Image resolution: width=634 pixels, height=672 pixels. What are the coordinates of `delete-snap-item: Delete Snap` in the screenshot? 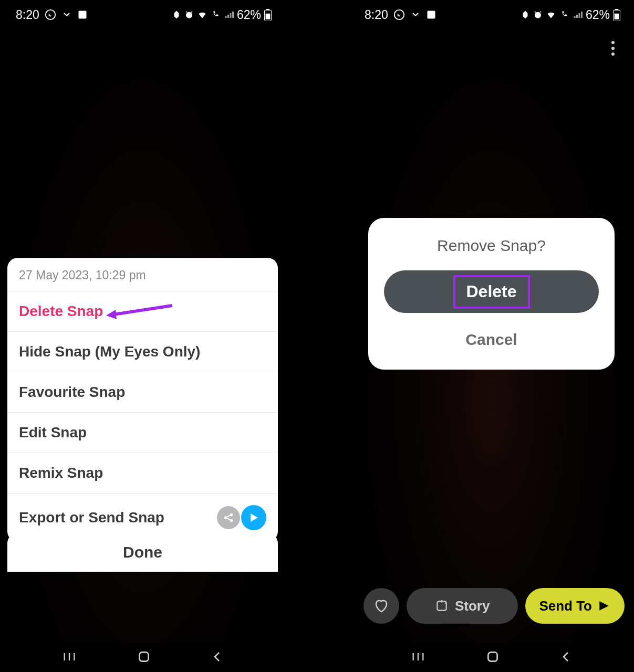 It's located at (143, 312).